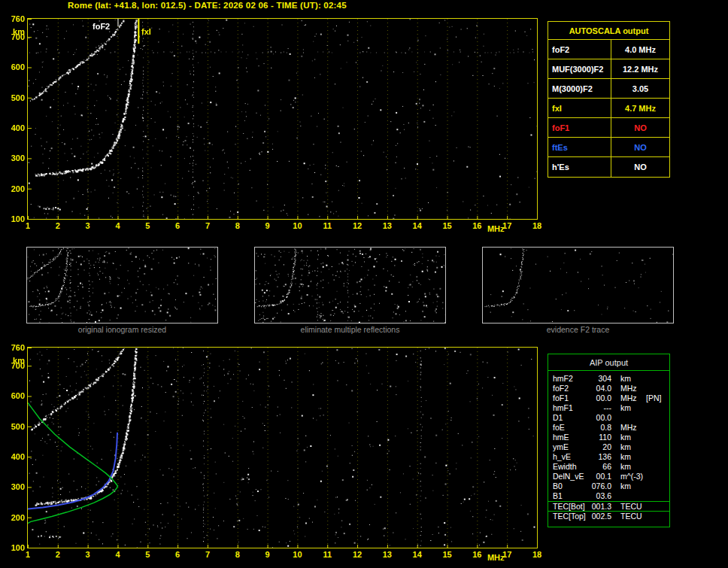 The width and height of the screenshot is (728, 568). I want to click on autoscala-row: foF24.0 MHz, so click(609, 50).